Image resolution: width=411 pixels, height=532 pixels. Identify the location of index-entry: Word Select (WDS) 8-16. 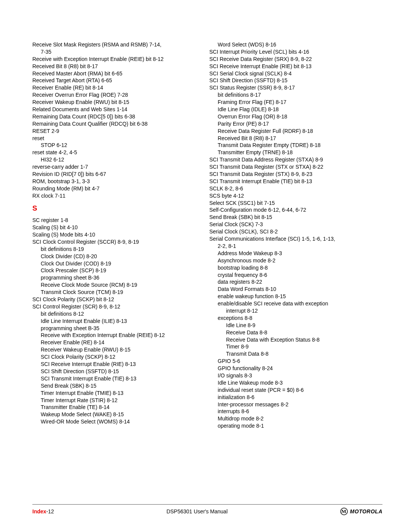
(296, 45).